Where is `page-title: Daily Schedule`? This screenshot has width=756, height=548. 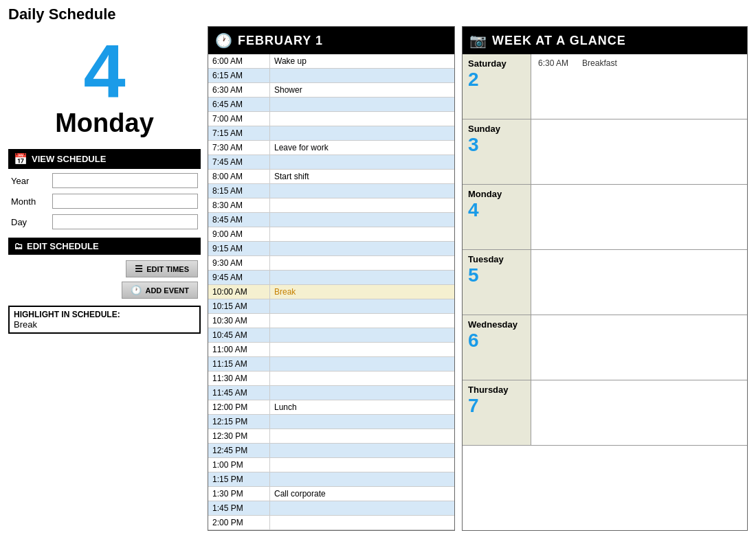
page-title: Daily Schedule is located at coordinates (378, 13).